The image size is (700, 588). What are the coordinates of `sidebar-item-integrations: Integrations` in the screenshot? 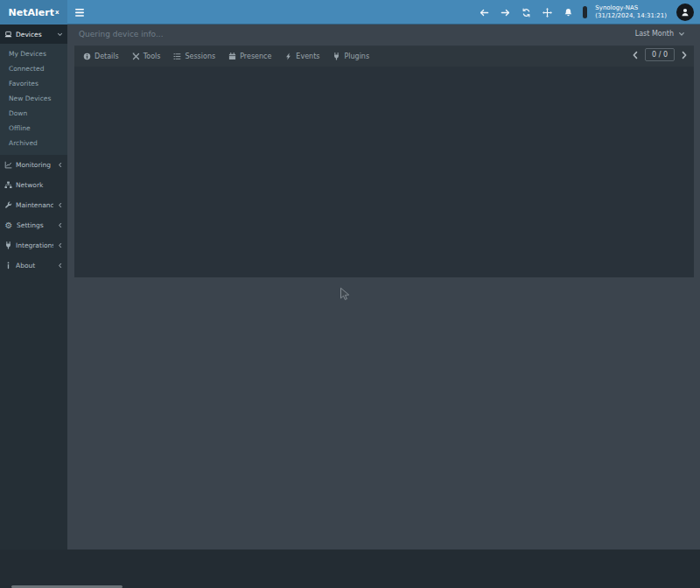 It's located at (33, 245).